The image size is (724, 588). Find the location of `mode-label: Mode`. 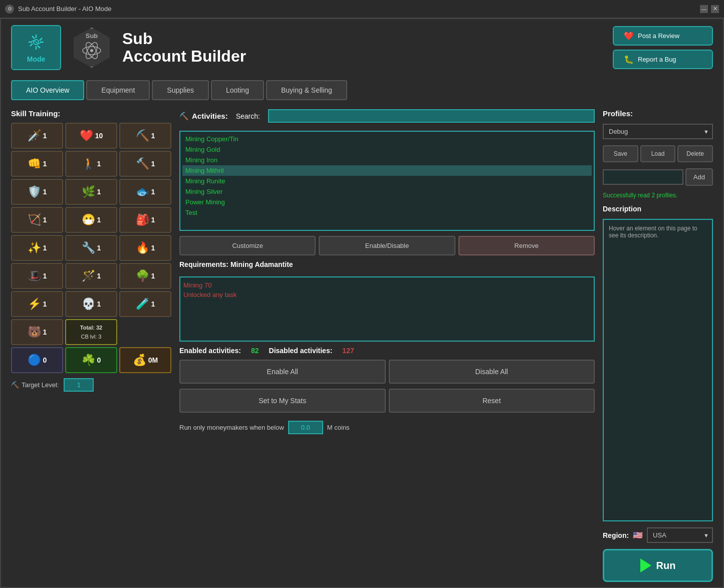

mode-label: Mode is located at coordinates (36, 59).